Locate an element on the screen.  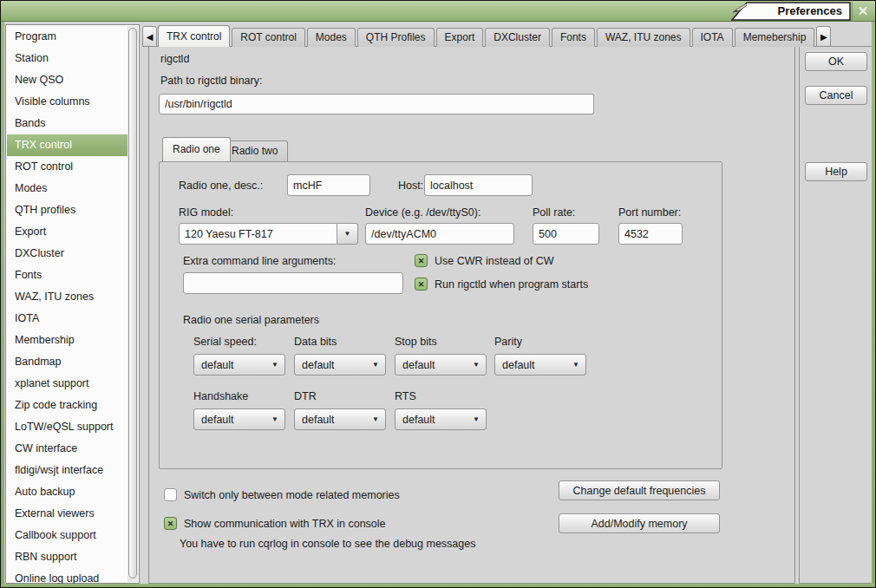
rigctld-section-label: rigctld is located at coordinates (175, 59).